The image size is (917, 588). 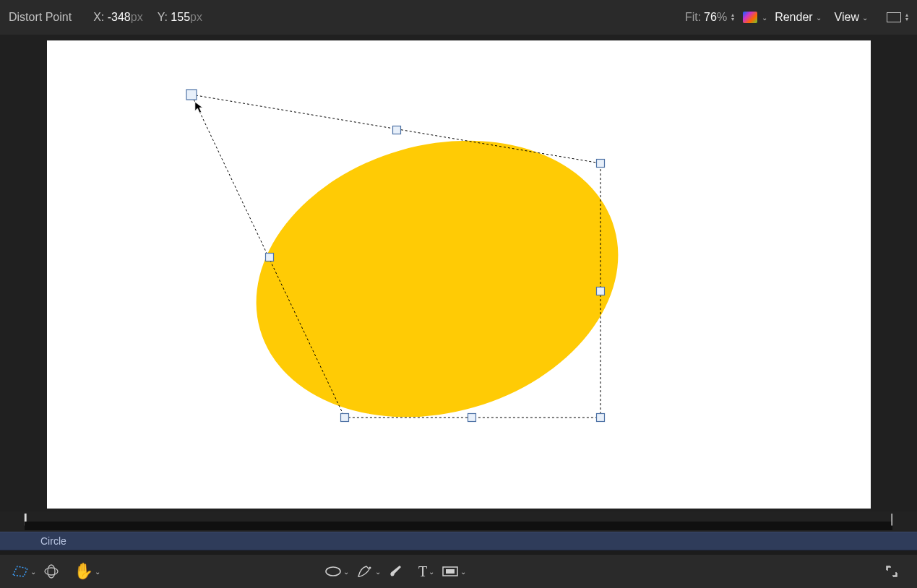 What do you see at coordinates (458, 522) in the screenshot?
I see `mini-timeline: ▎ ▕` at bounding box center [458, 522].